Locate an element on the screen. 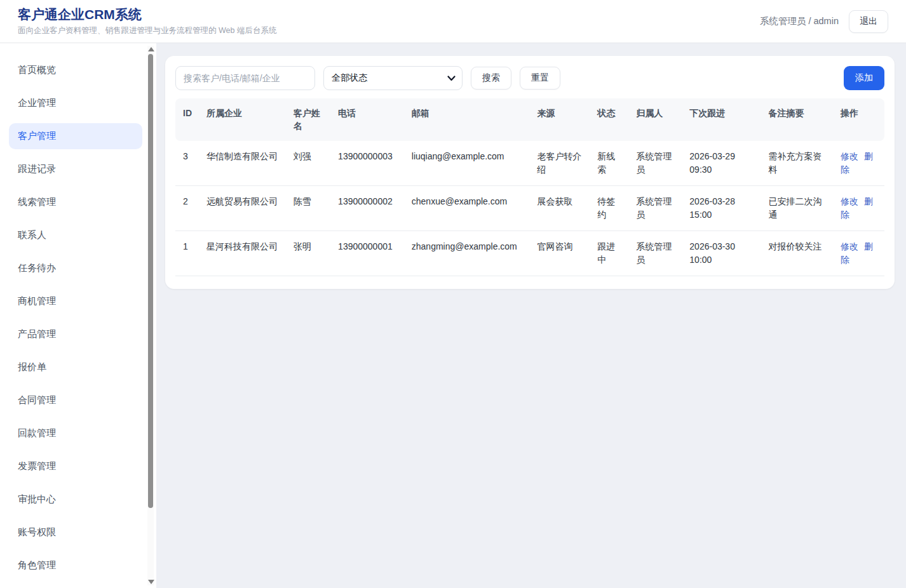 The height and width of the screenshot is (588, 906). brand-block: 客户通企业CRM系统 面向企业客户资料管理、销售跟进管理与业务流程管理的 Web… is located at coordinates (147, 21).